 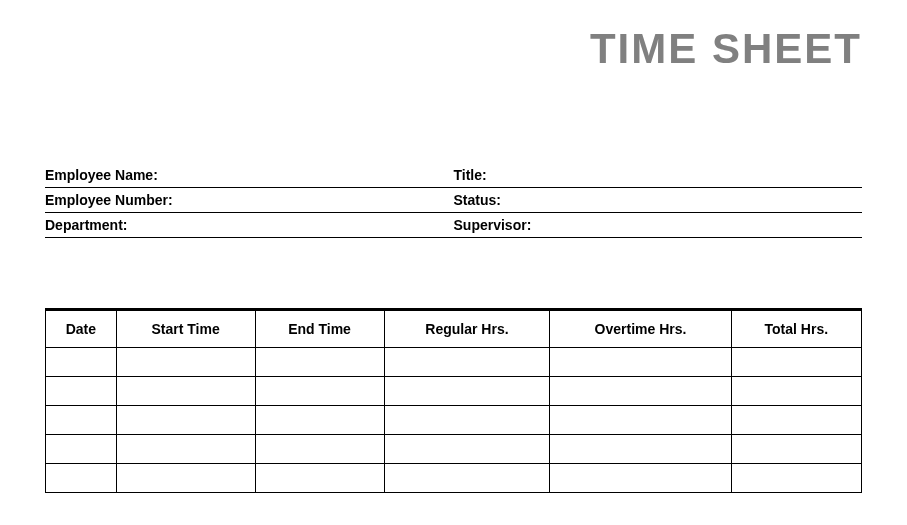 What do you see at coordinates (82, 329) in the screenshot?
I see `date-header: Date` at bounding box center [82, 329].